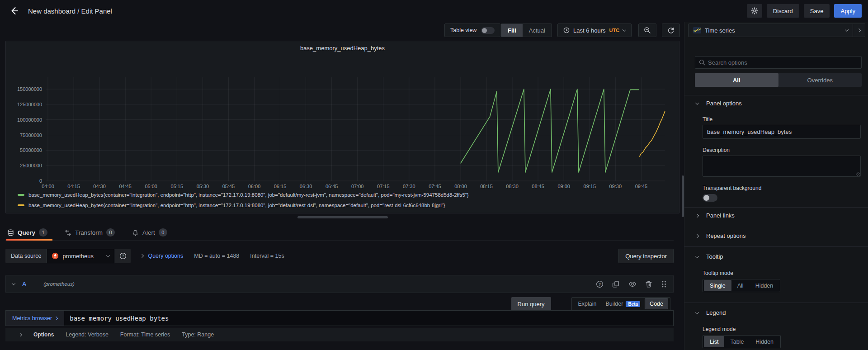 This screenshot has width=868, height=350. What do you see at coordinates (646, 256) in the screenshot?
I see `query-inspector-button: Query inspector` at bounding box center [646, 256].